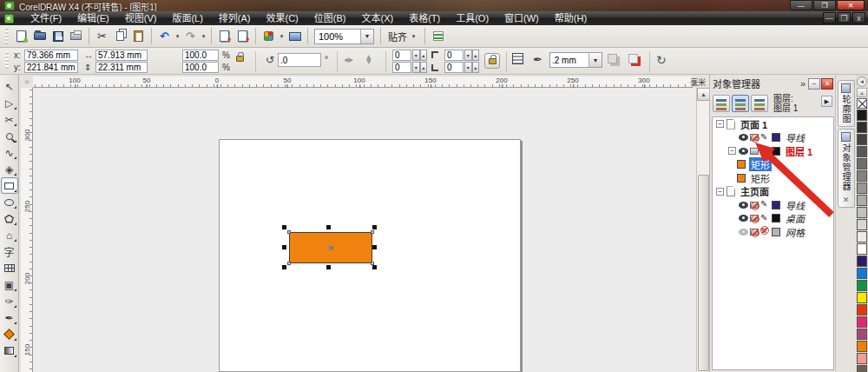  Describe the element at coordinates (402, 56) in the screenshot. I see `corner-radius-tl-field` at that location.